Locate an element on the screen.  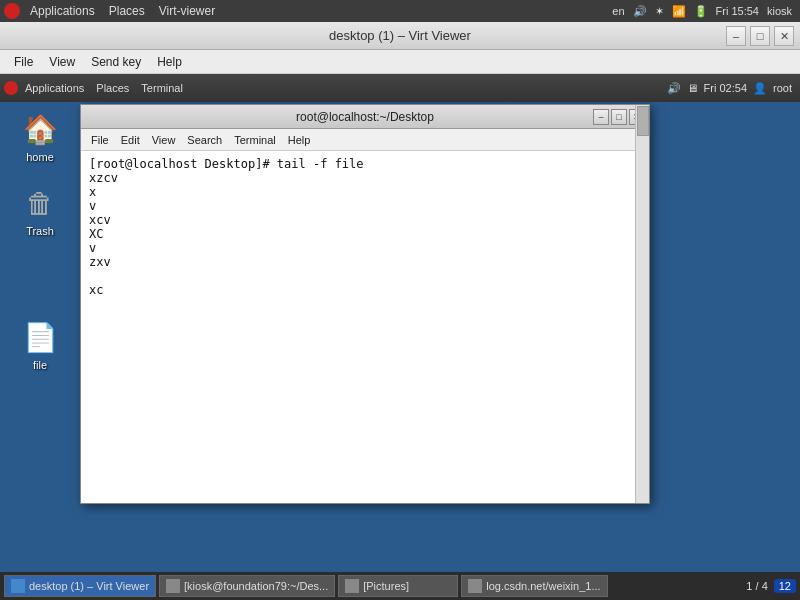
guest-screen-icon: 🖥 is located at coordinates (692, 88).